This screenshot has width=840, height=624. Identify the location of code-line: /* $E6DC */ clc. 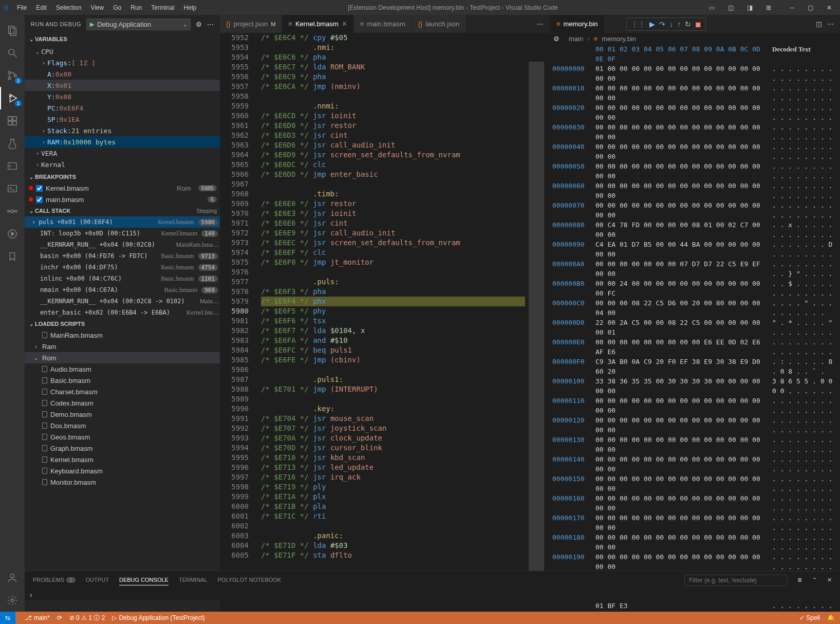
(393, 164).